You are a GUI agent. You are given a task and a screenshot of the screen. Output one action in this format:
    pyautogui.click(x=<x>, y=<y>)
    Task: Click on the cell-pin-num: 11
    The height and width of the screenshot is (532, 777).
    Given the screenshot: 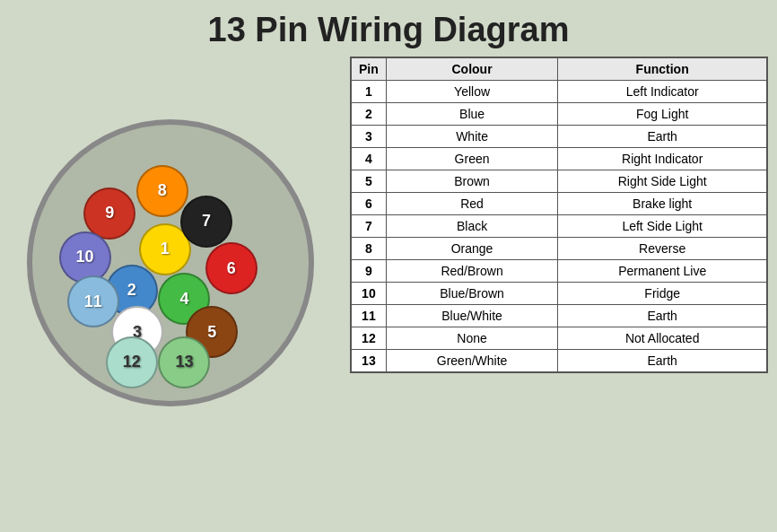 What is the action you would take?
    pyautogui.click(x=368, y=316)
    